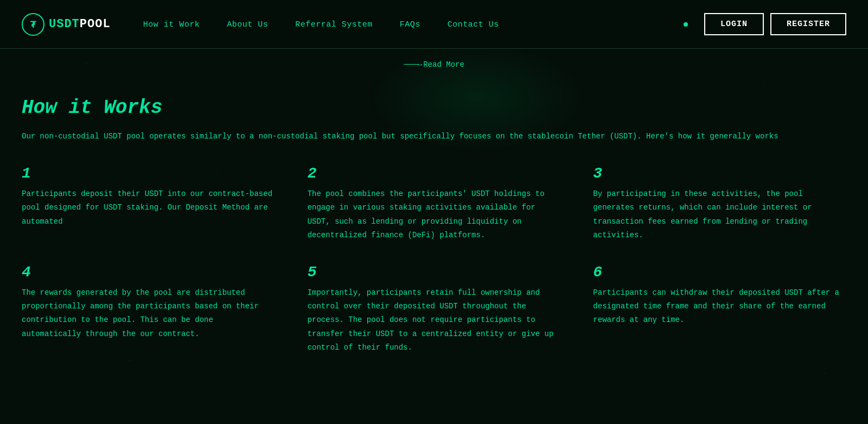  What do you see at coordinates (719, 204) in the screenshot?
I see `step-3: 3 By participating in these activities, …` at bounding box center [719, 204].